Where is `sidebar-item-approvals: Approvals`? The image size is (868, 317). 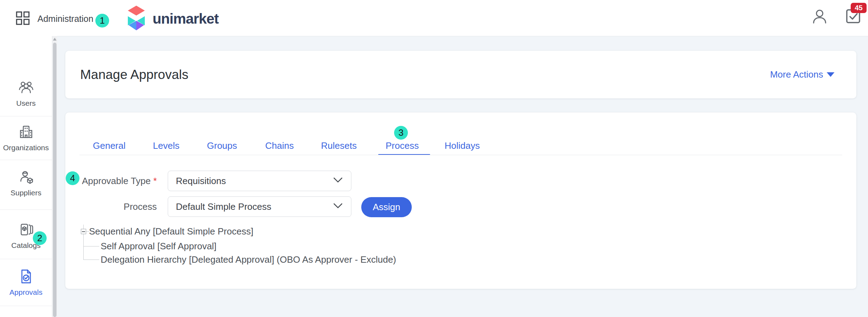
sidebar-item-approvals: Approvals is located at coordinates (26, 283).